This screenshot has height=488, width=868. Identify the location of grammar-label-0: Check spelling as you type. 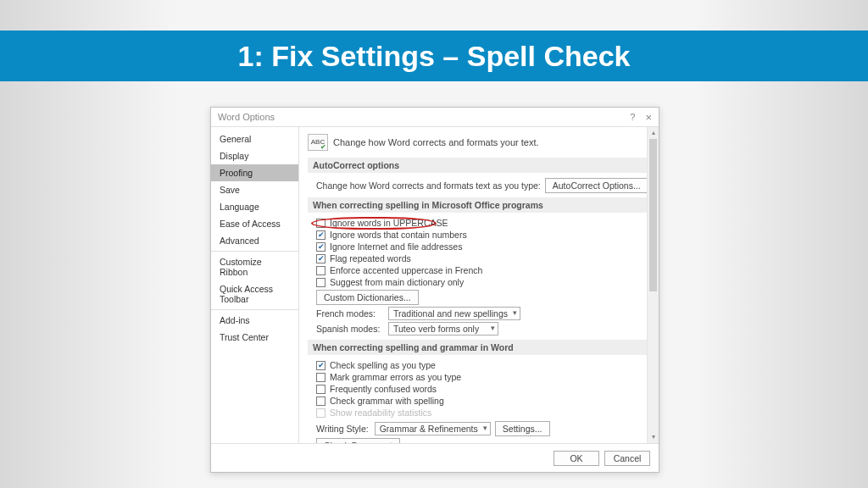
(383, 365).